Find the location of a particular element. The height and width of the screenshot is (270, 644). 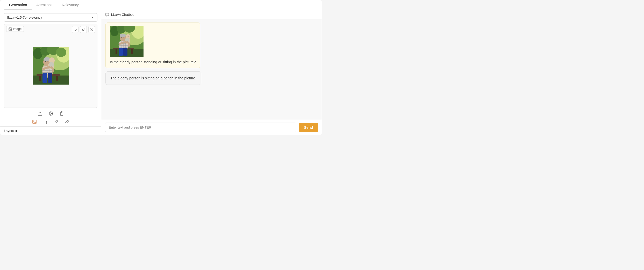

layers-label: Layers is located at coordinates (9, 131).